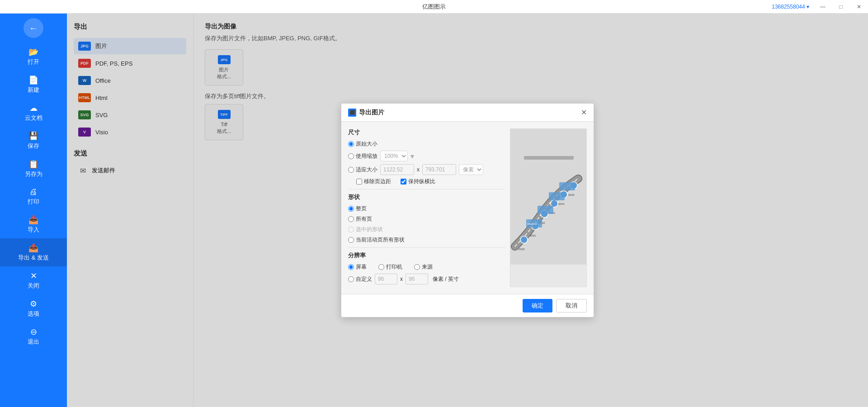 This screenshot has width=868, height=407. What do you see at coordinates (401, 279) in the screenshot?
I see `res-x-separator: x` at bounding box center [401, 279].